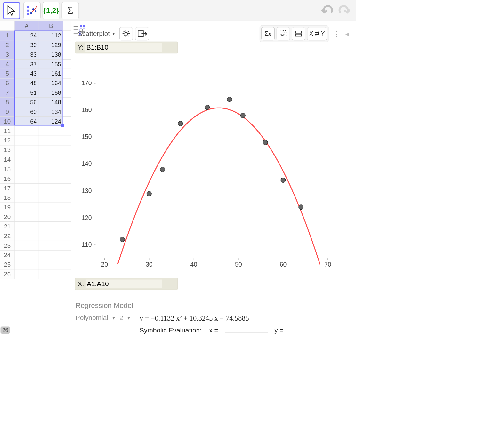  I want to click on cell-A21, so click(27, 227).